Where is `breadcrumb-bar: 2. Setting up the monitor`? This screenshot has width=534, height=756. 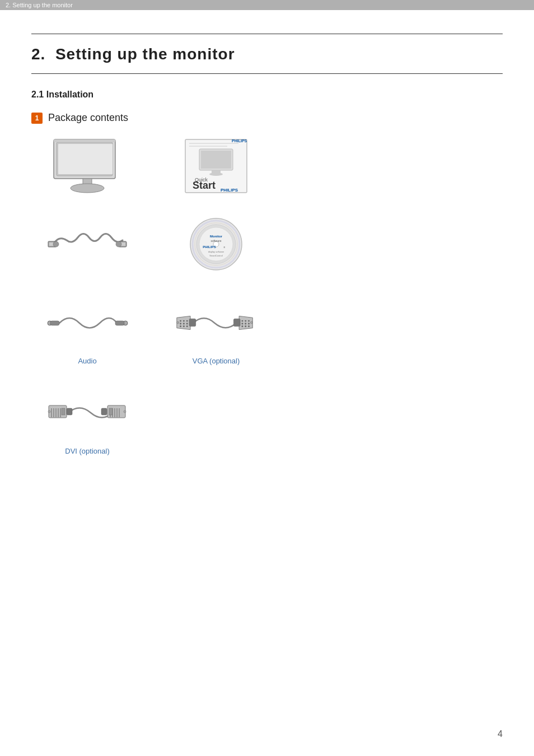 breadcrumb-bar: 2. Setting up the monitor is located at coordinates (267, 5).